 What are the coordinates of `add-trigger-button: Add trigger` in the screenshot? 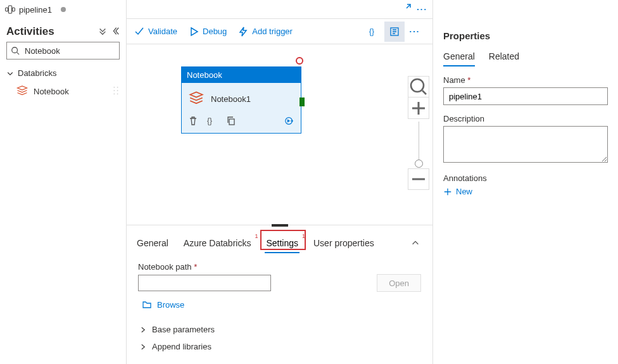 It's located at (265, 32).